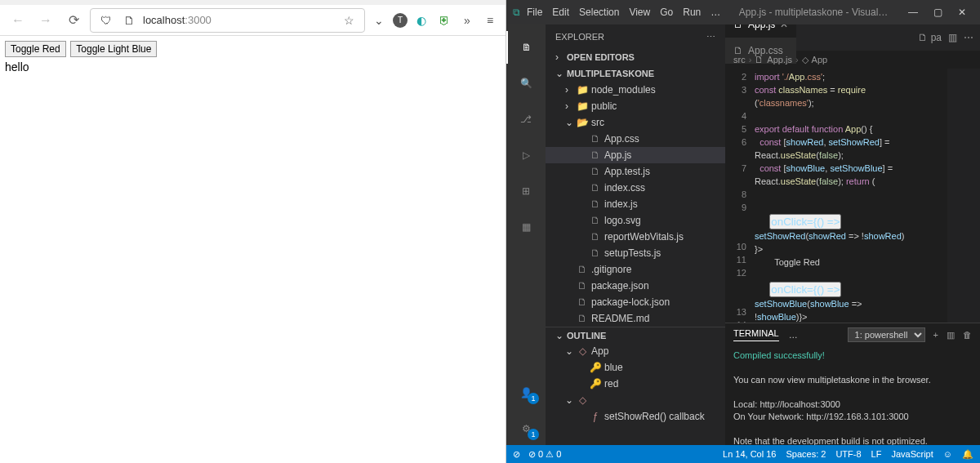 The image size is (980, 463). I want to click on close-button: ✕, so click(962, 12).